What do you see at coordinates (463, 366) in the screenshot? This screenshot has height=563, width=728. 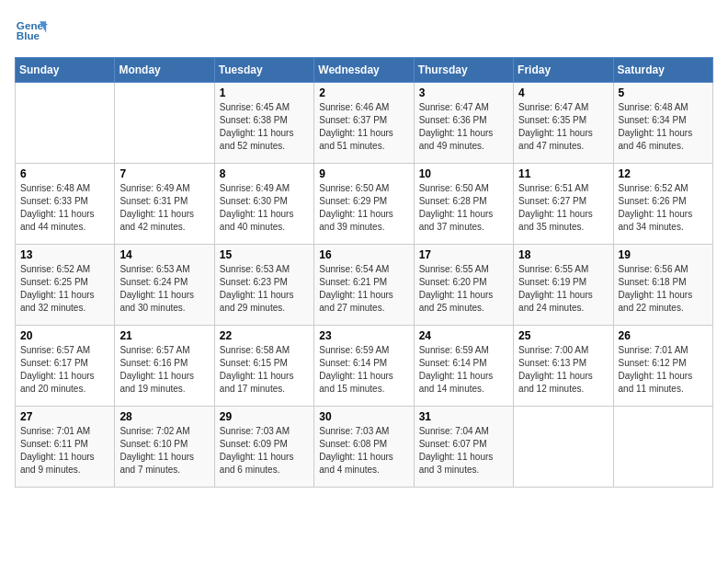 I see `calendar-cell: 24Sunrise: 6:59 AM Sunset: 6:14 PM Dayli…` at bounding box center [463, 366].